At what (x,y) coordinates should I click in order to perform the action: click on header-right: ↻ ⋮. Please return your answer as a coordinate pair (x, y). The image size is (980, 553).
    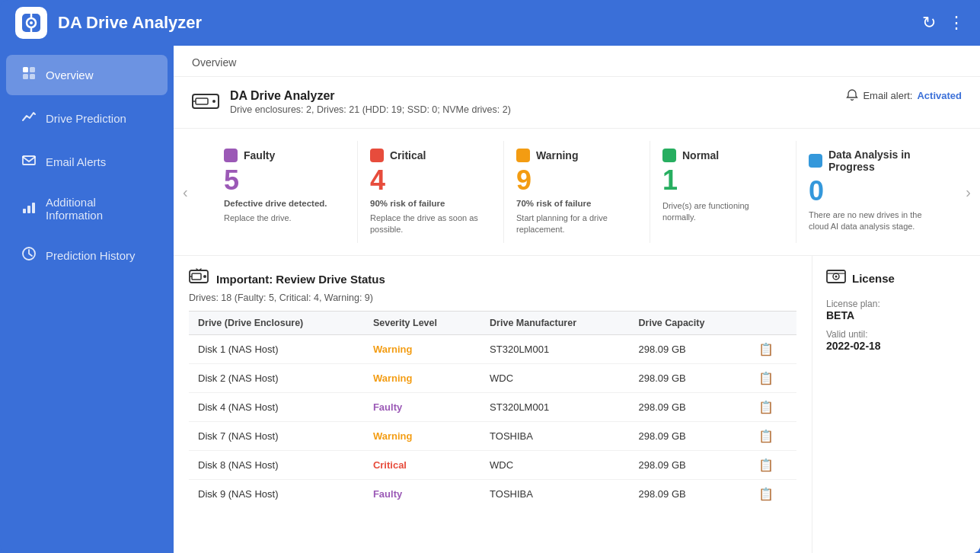
    Looking at the image, I should click on (943, 23).